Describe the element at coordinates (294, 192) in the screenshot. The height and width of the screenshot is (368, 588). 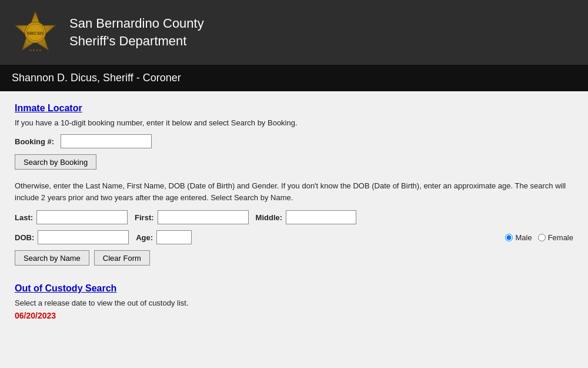
I see `name-instruction-text: Otherwise, enter the Last Name, First Na…` at that location.